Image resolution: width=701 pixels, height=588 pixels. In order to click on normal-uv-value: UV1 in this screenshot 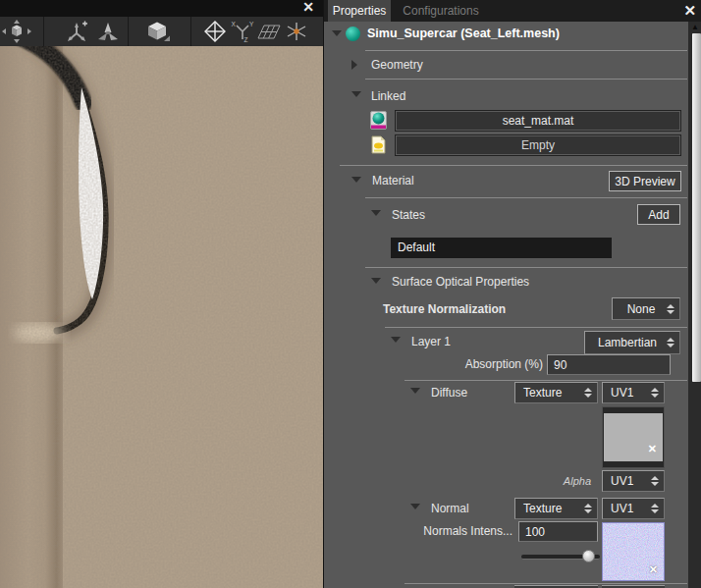, I will do `click(622, 508)`.